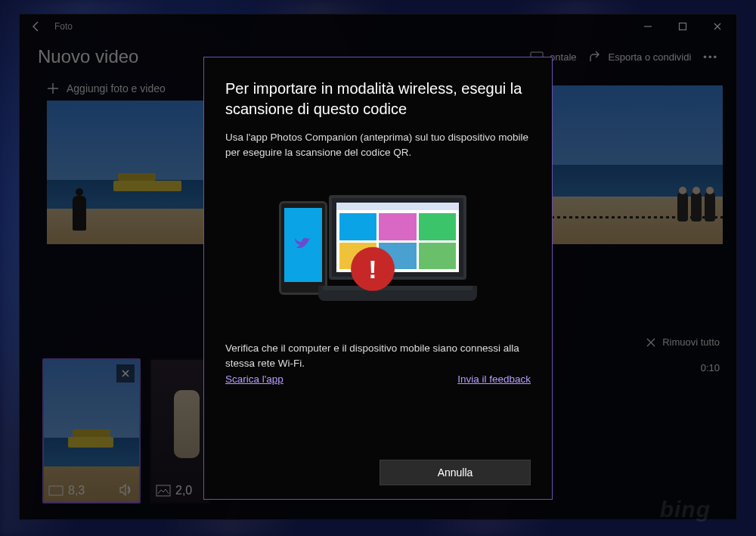 The image size is (756, 536). What do you see at coordinates (398, 248) in the screenshot?
I see `laptop-icon` at bounding box center [398, 248].